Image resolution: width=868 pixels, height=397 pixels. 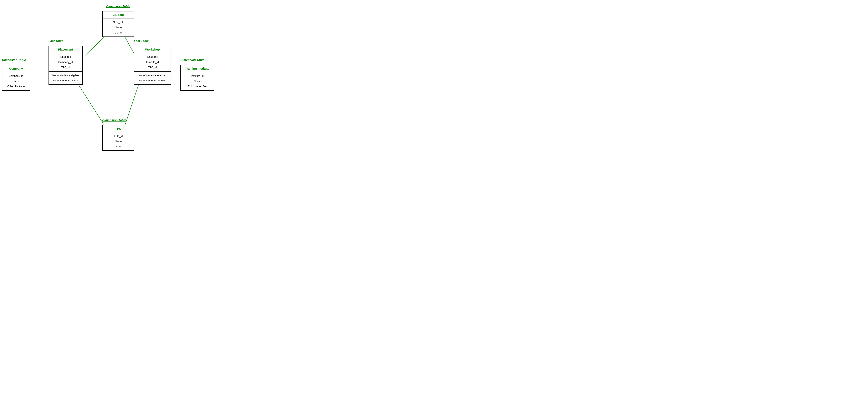 I want to click on workshop-key-1: Stud_roll, so click(x=152, y=57).